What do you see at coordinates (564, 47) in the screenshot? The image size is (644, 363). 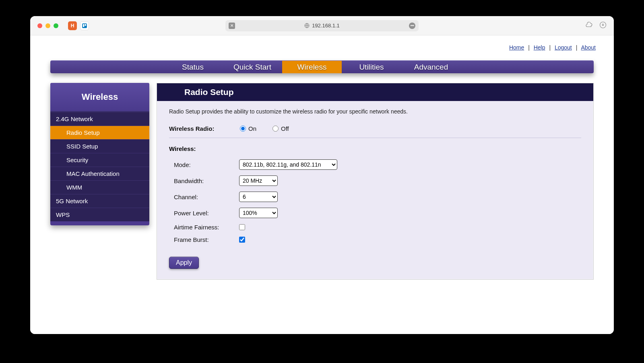 I see `link-logout: Logout` at bounding box center [564, 47].